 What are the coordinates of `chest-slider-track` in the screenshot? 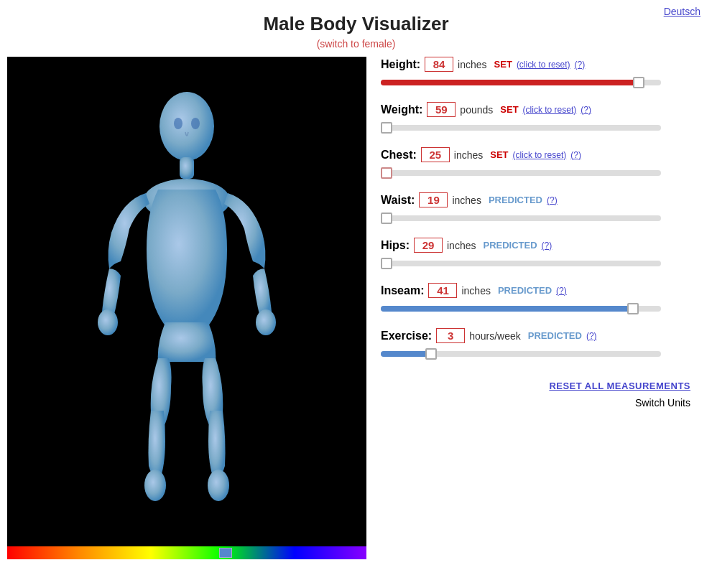 It's located at (521, 173).